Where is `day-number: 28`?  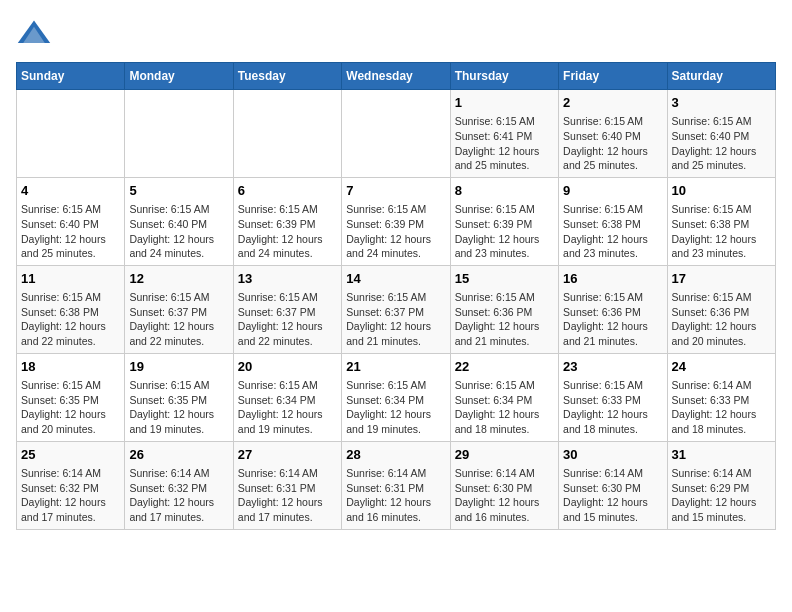
day-number: 28 is located at coordinates (396, 455).